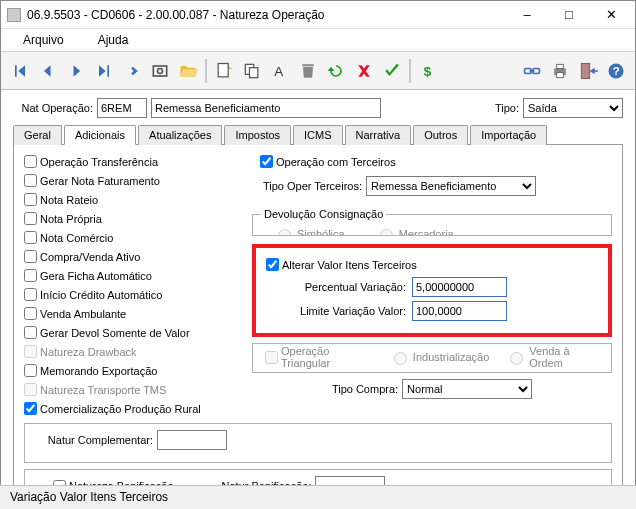 This screenshot has width=636, height=509. I want to click on chk-venda-ambulante: Venda Ambulante, so click(134, 314).